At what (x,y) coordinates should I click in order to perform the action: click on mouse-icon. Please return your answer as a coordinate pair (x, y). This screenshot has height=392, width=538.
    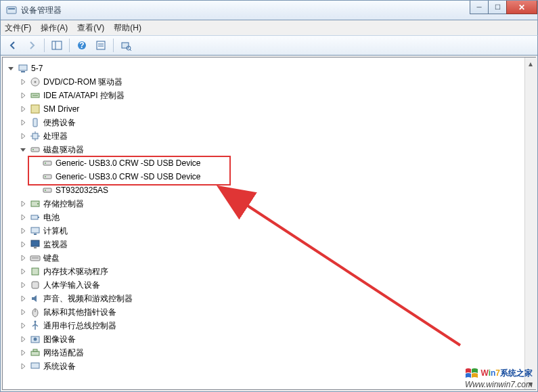
    Looking at the image, I should click on (35, 312).